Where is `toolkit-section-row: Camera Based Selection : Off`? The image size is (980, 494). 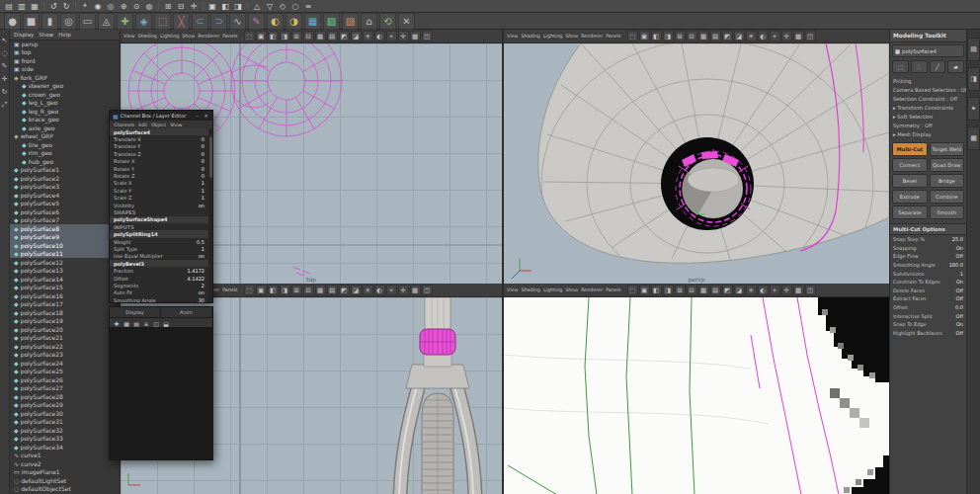 toolkit-section-row: Camera Based Selection : Off is located at coordinates (929, 89).